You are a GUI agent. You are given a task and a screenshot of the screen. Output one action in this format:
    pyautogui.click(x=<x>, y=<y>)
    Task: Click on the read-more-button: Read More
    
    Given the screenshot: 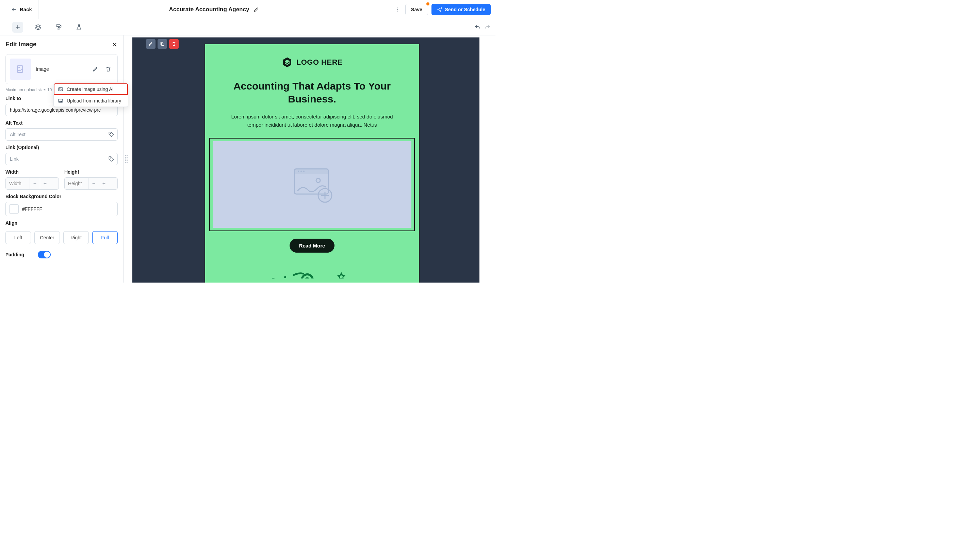 What is the action you would take?
    pyautogui.click(x=312, y=246)
    